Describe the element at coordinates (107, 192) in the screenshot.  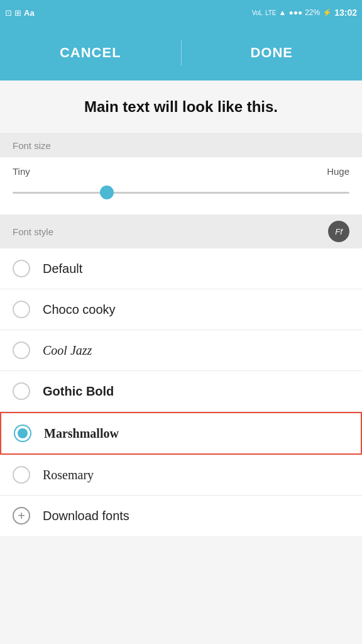
I see `slider-thumb` at that location.